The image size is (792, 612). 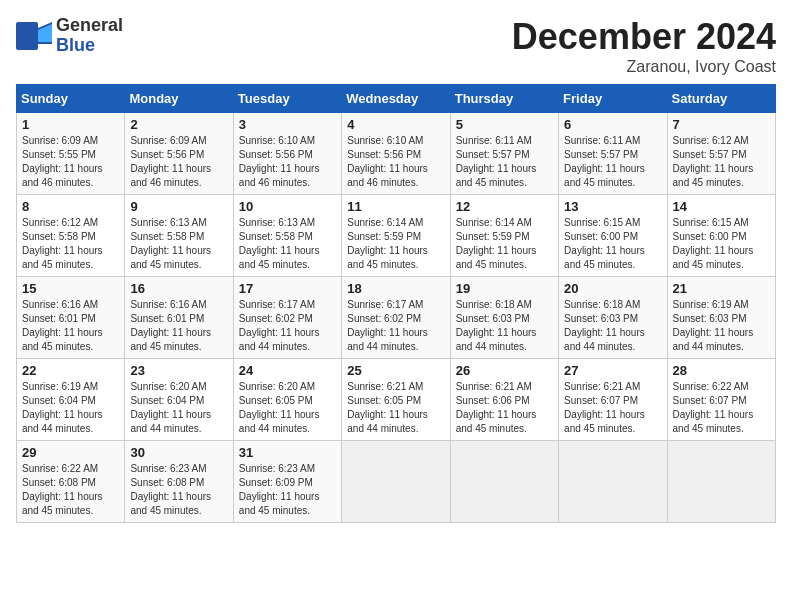 What do you see at coordinates (287, 318) in the screenshot?
I see `calendar-cell: 17Sunrise: 6:17 AM Sunset: 6:02 PM Dayli…` at bounding box center [287, 318].